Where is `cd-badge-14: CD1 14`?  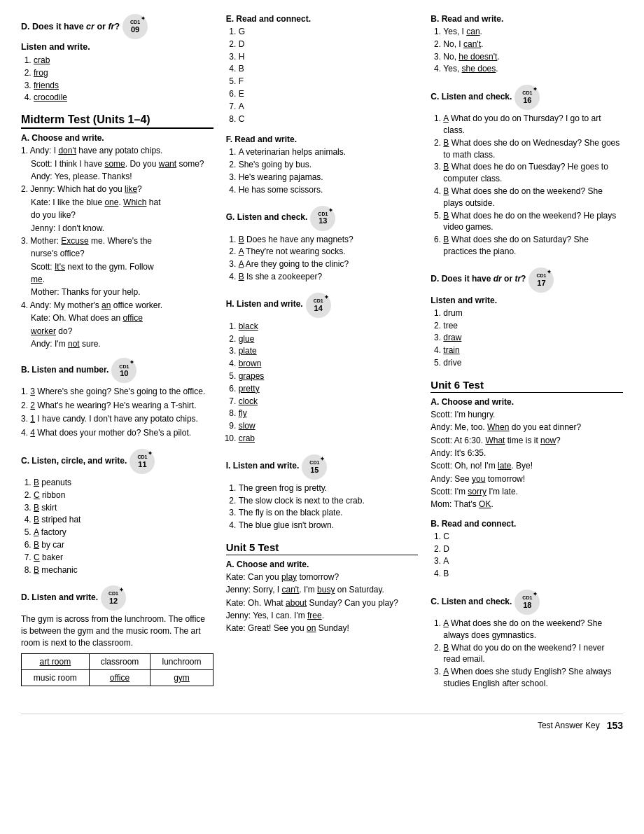 cd-badge-14: CD1 14 is located at coordinates (318, 305).